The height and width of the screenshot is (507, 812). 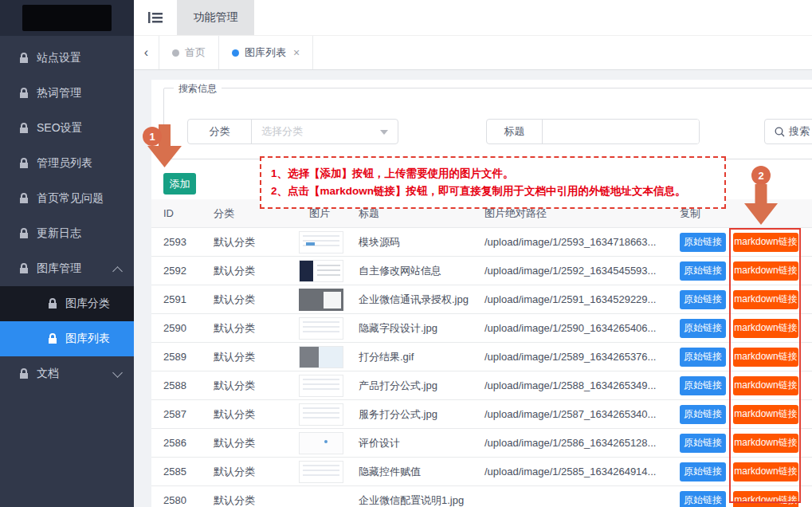 I want to click on tag-home: 首页, so click(x=190, y=53).